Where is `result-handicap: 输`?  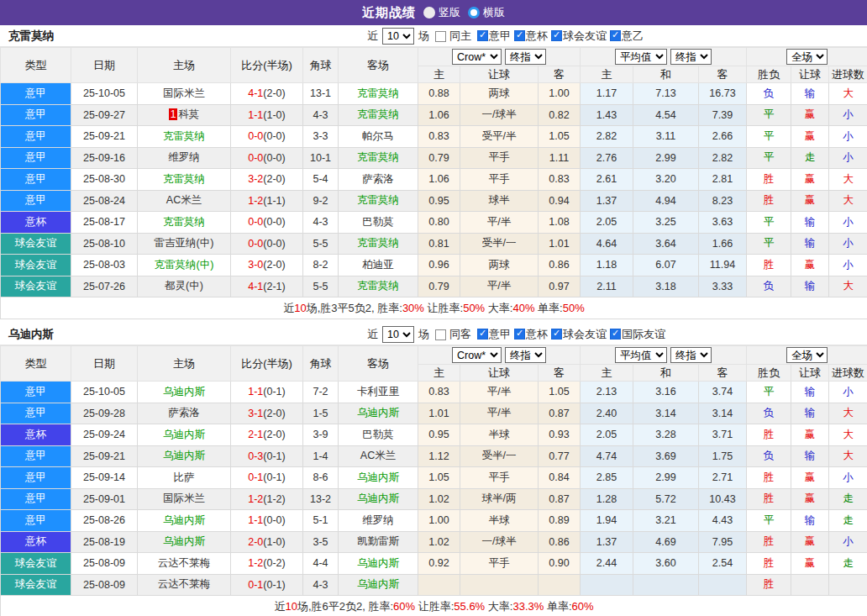 result-handicap: 输 is located at coordinates (810, 287).